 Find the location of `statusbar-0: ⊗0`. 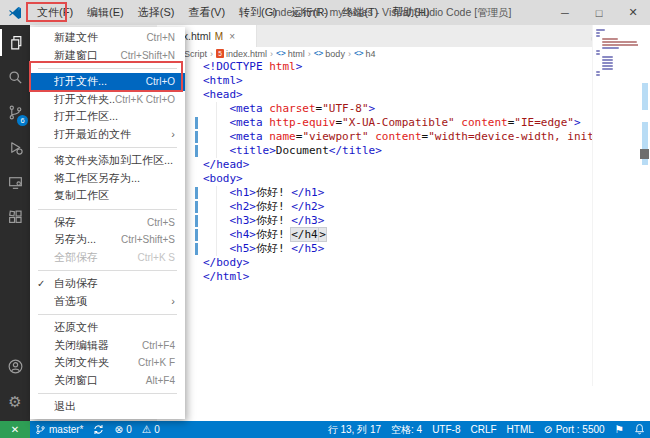

statusbar-0: ⊗0 is located at coordinates (122, 430).